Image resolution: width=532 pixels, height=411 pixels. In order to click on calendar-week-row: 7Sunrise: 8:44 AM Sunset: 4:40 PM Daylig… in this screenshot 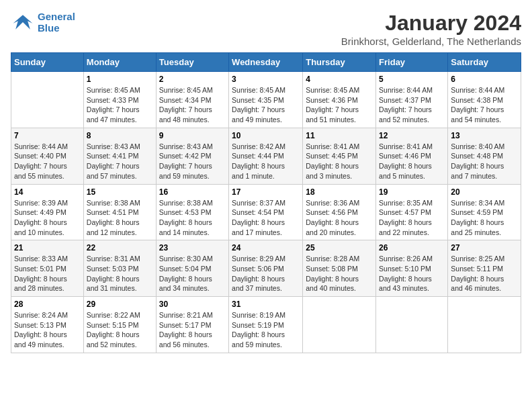, I will do `click(266, 156)`.